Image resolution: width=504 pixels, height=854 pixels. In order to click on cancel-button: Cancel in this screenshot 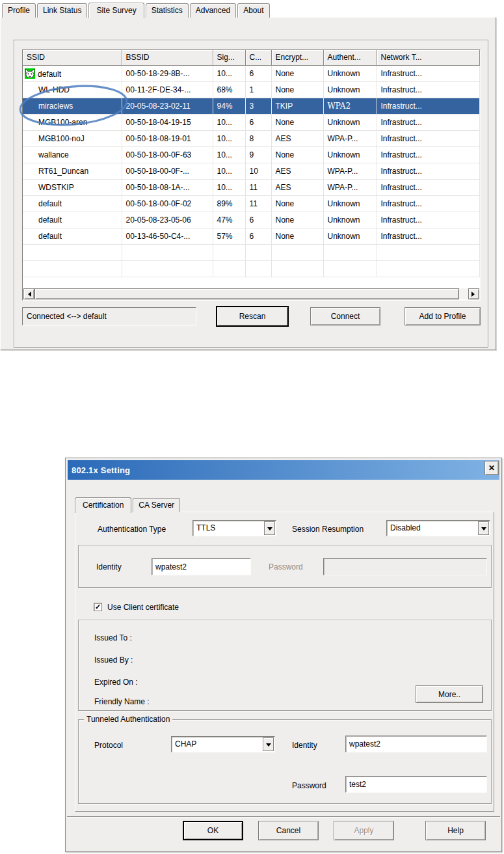, I will do `click(289, 831)`.